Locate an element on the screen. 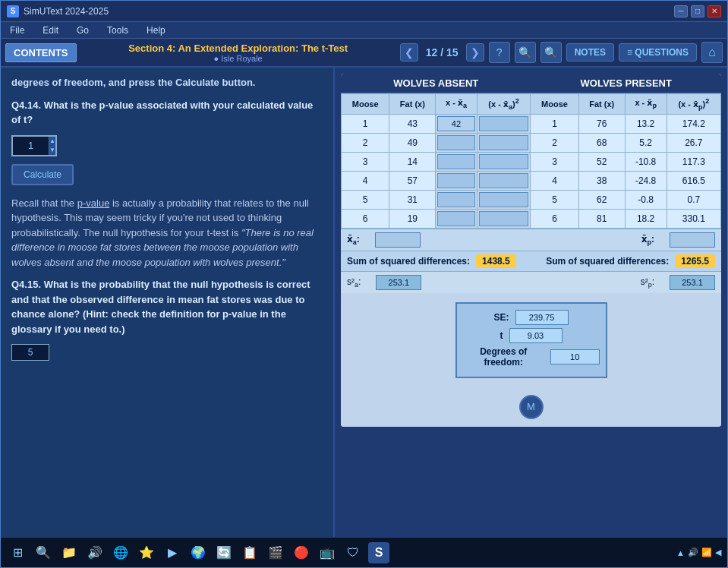 Image resolution: width=728 pixels, height=568 pixels. col-diffsq-present: (x - x̄p)2 is located at coordinates (694, 105).